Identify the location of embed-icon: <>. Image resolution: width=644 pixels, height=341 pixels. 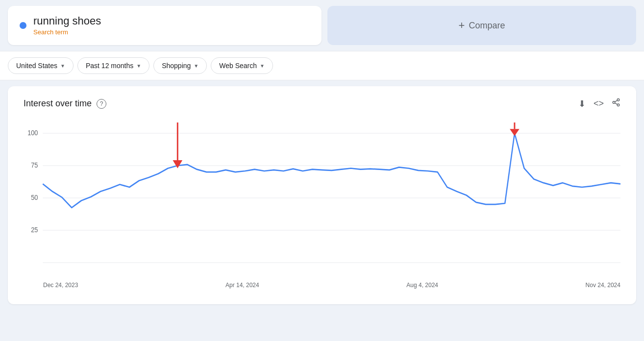
(599, 104).